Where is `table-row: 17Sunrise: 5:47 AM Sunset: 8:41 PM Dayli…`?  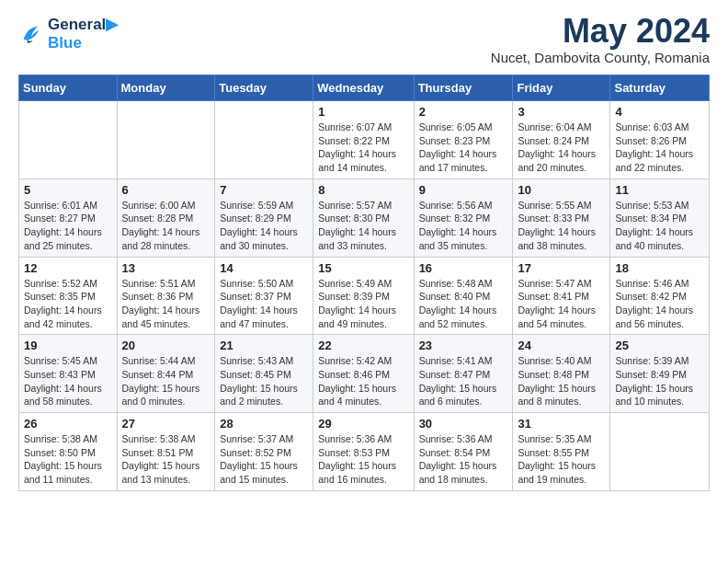
table-row: 17Sunrise: 5:47 AM Sunset: 8:41 PM Dayli… is located at coordinates (562, 296).